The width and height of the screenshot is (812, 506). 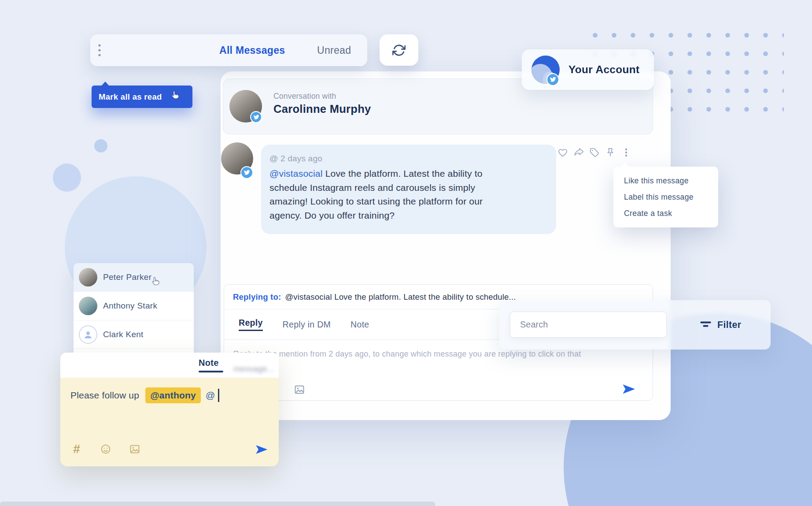 I want to click on label-tag-icon, so click(x=594, y=153).